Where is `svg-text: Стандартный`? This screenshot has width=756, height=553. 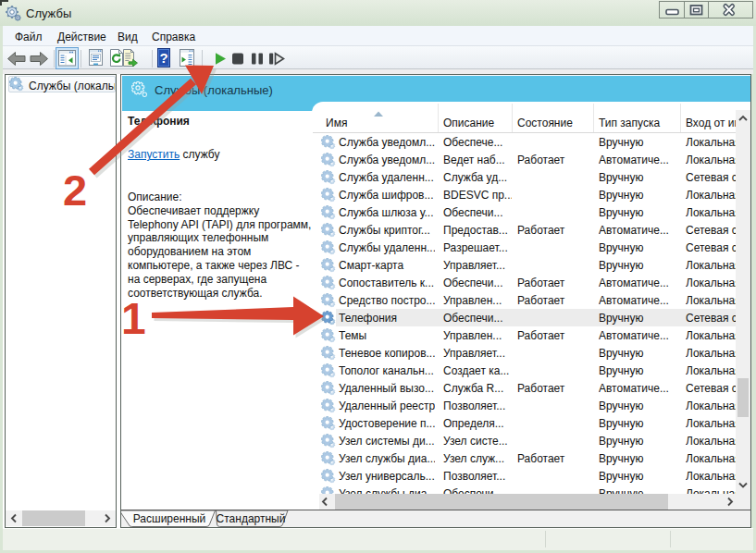
svg-text: Стандартный is located at coordinates (252, 519).